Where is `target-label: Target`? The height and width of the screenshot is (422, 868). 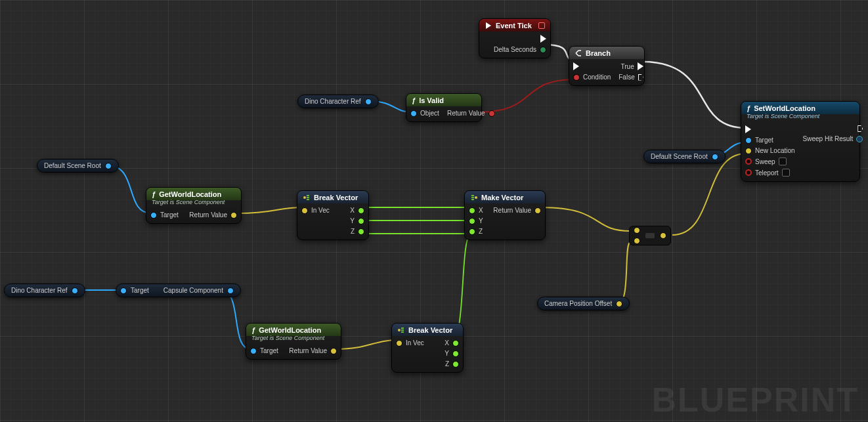 target-label: Target is located at coordinates (140, 290).